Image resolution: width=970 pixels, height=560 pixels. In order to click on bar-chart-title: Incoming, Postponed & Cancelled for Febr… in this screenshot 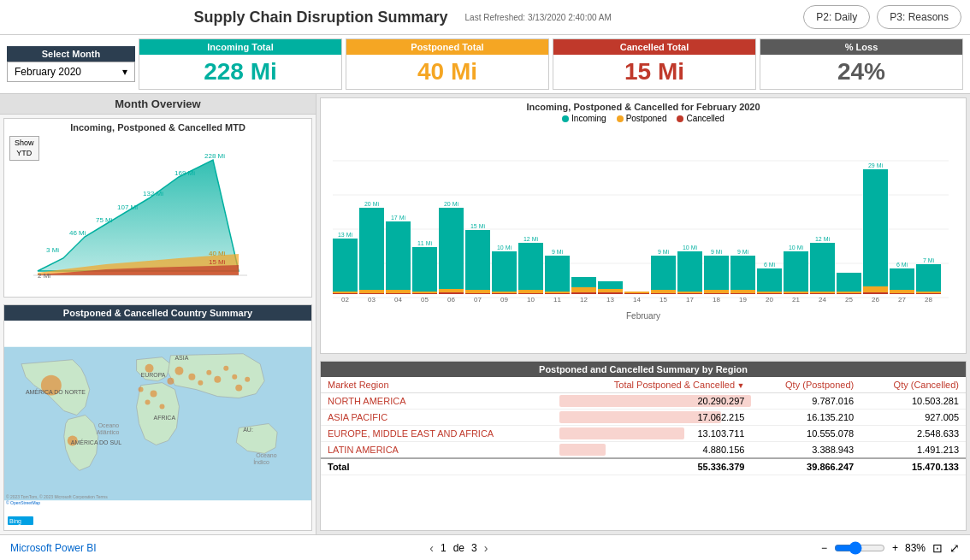, I will do `click(643, 107)`.